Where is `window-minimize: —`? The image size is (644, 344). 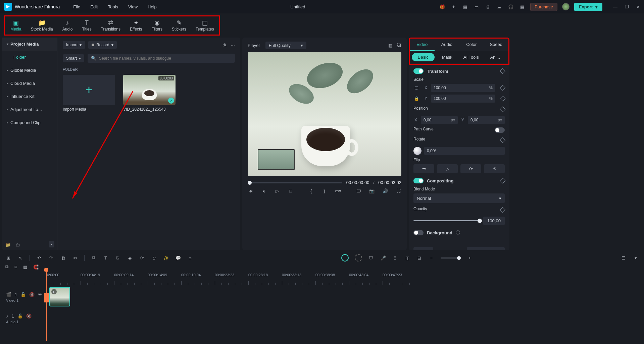
window-minimize: — is located at coordinates (615, 7).